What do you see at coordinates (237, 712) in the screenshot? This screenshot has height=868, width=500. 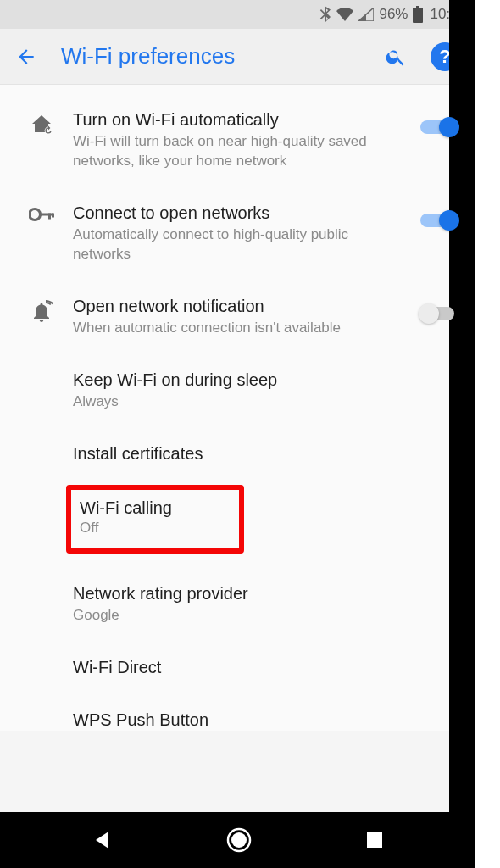 I see `setting-wps-push: WPS Push Button` at bounding box center [237, 712].